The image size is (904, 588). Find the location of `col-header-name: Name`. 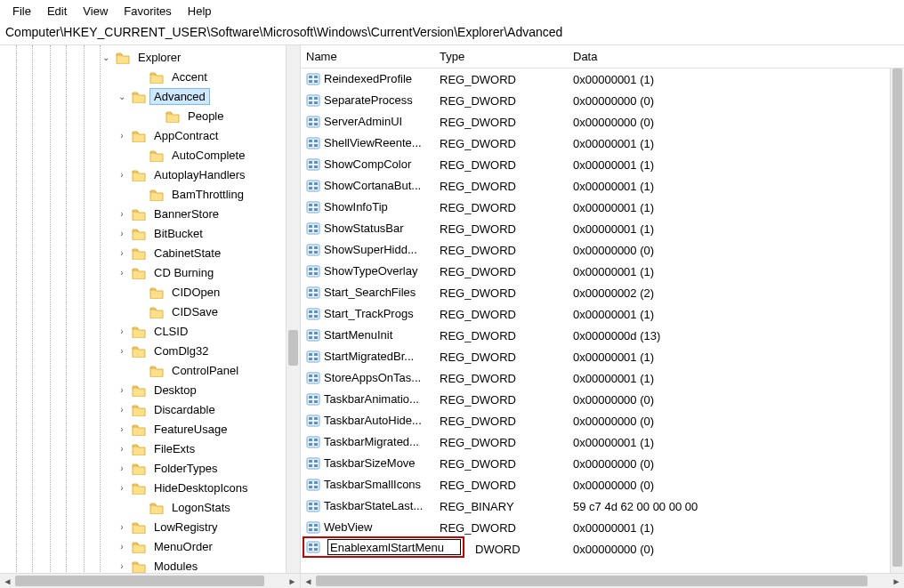

col-header-name: Name is located at coordinates (373, 57).